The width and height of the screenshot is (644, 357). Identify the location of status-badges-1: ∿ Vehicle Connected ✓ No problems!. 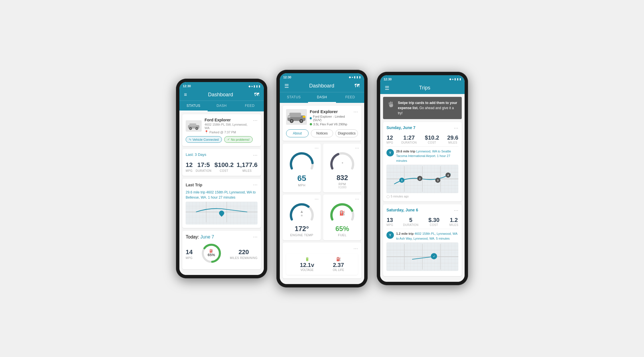
(222, 138).